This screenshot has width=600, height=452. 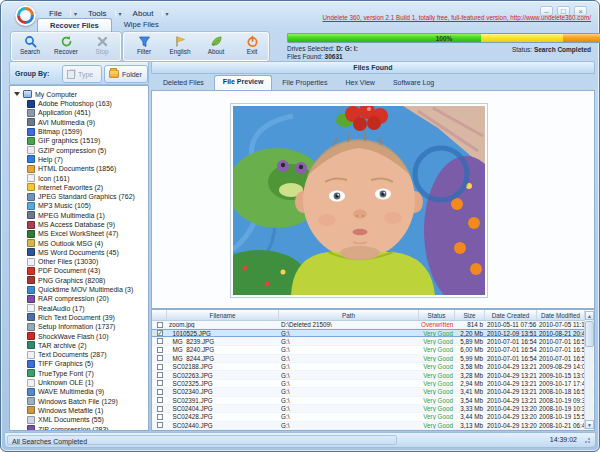 I want to click on content-tab: Software Log, so click(x=414, y=84).